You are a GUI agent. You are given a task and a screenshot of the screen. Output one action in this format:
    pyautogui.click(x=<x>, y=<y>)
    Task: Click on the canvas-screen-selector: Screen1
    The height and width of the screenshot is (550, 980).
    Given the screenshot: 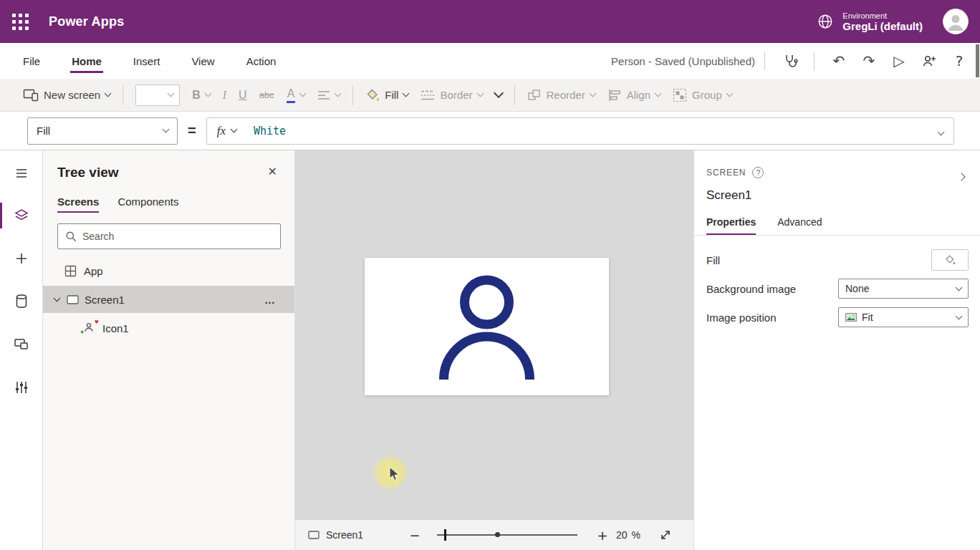 What is the action you would take?
    pyautogui.click(x=335, y=535)
    